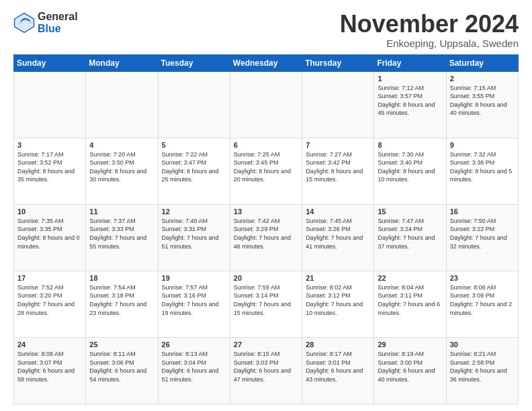 This screenshot has height=411, width=532. I want to click on weekday-header-monday: Monday, so click(122, 63).